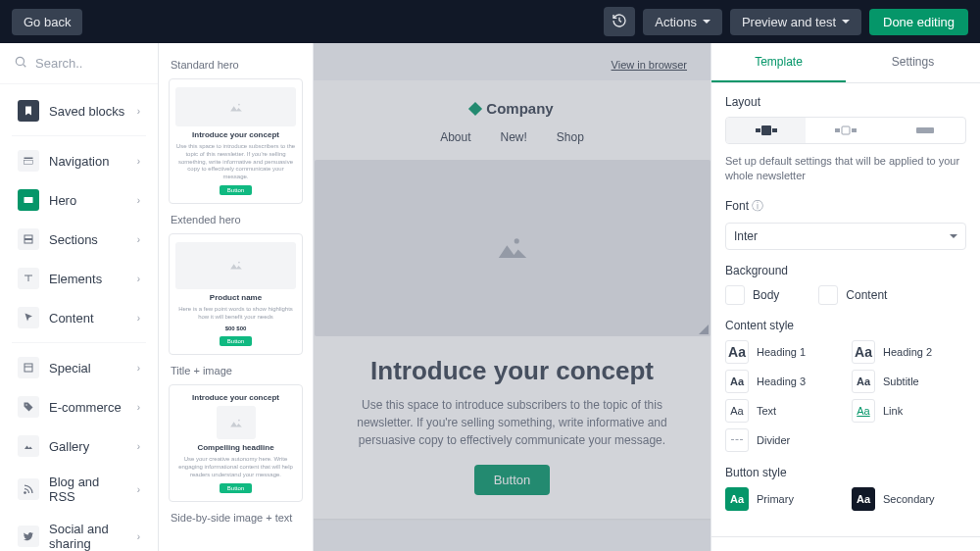 The image size is (980, 551). Describe the element at coordinates (766, 130) in the screenshot. I see `layout-option-full` at that location.